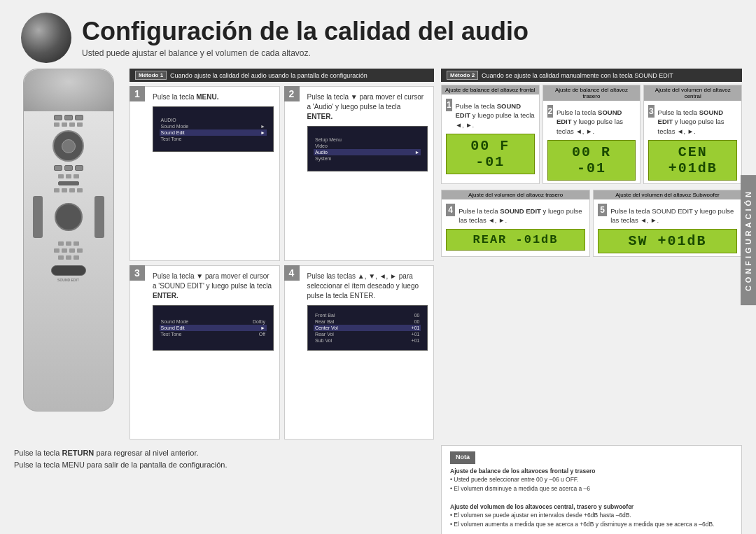 This screenshot has height=534, width=756. I want to click on footer-instructions: Pulse la tecla RETURN para regresar al n…, so click(120, 459).